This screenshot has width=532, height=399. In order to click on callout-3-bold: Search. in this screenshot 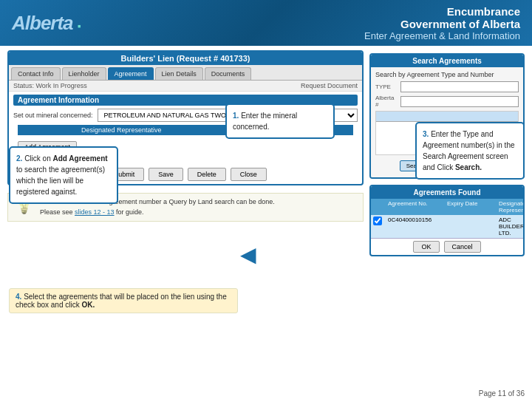, I will do `click(468, 167)`.